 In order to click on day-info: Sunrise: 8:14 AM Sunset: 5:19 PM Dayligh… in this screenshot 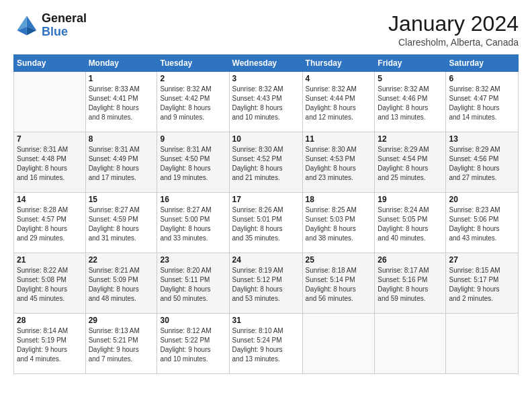, I will do `click(50, 345)`.